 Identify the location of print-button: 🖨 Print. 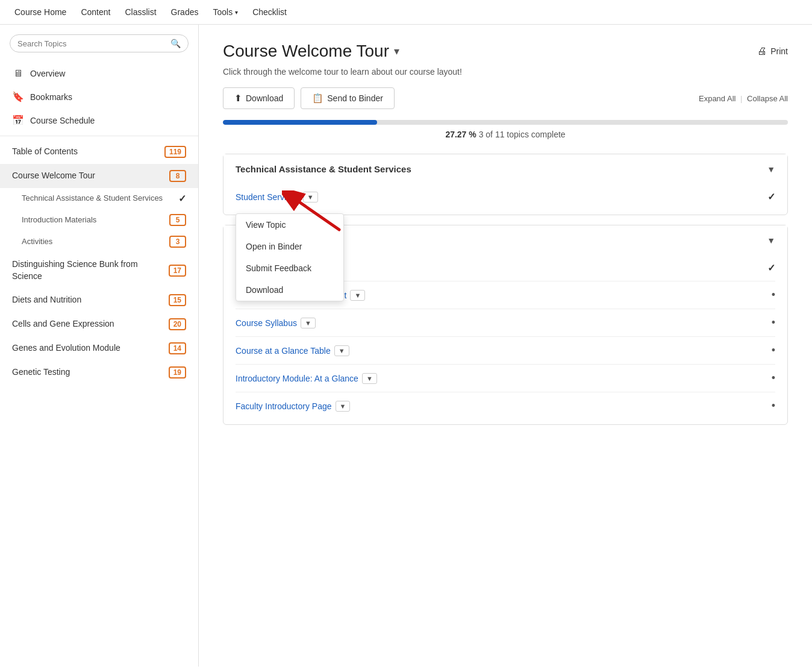
(772, 51).